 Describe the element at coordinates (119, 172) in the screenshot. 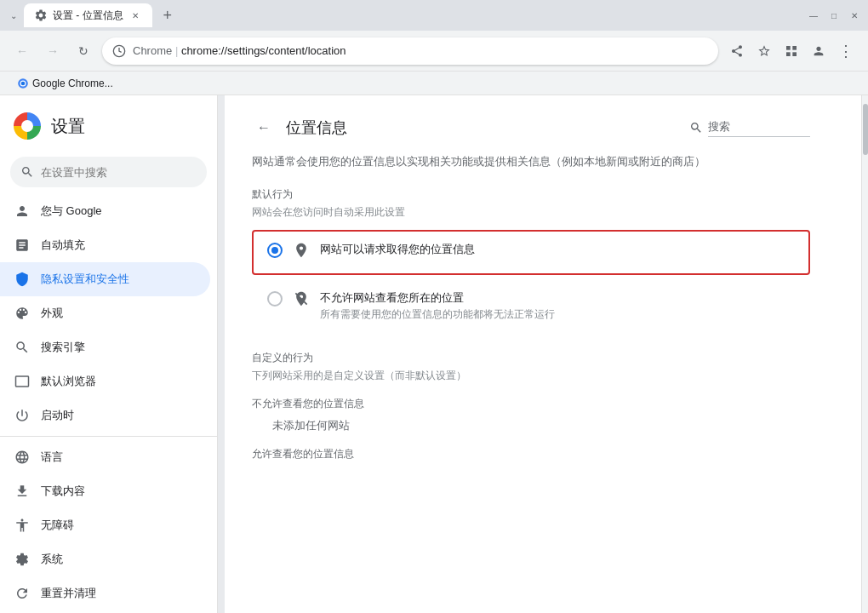

I see `search-input` at that location.